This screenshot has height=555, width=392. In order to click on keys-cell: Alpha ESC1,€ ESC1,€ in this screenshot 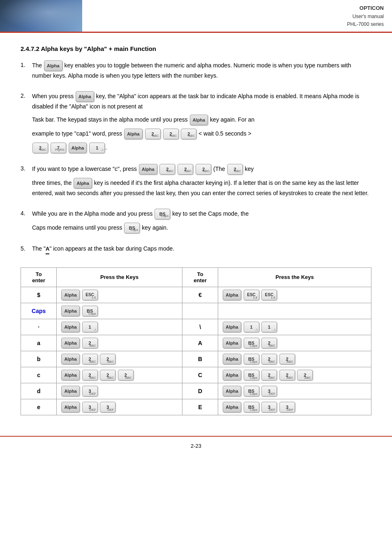, I will do `click(295, 295)`.